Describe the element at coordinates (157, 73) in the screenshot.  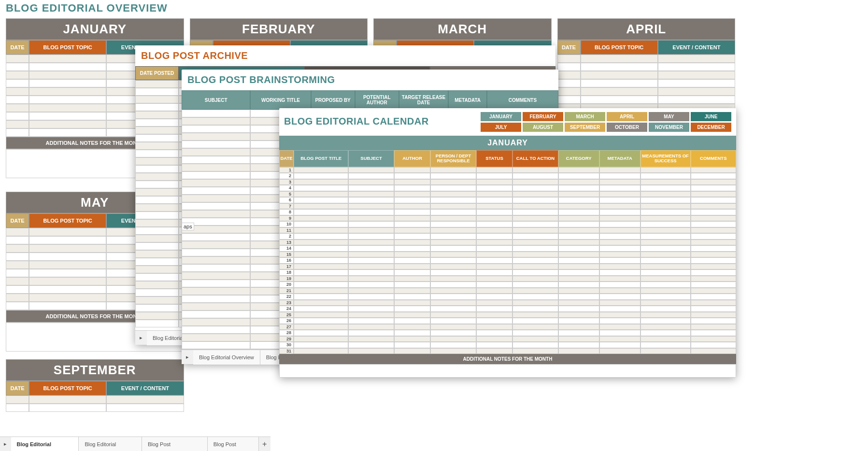
I see `archive-col-date: DATE POSTED` at that location.